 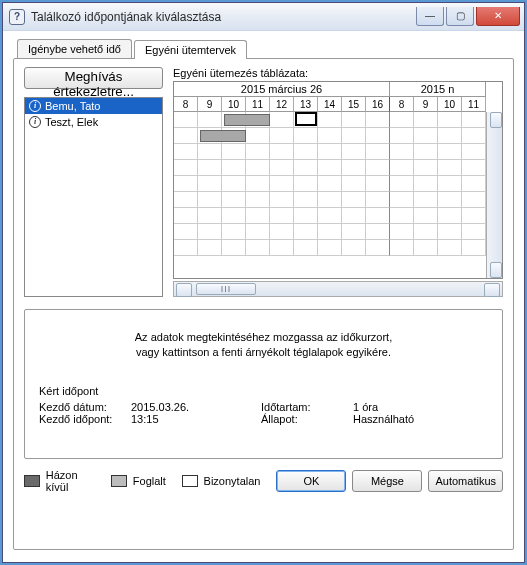 What do you see at coordinates (94, 106) in the screenshot?
I see `list-item: i Bemu, Tato` at bounding box center [94, 106].